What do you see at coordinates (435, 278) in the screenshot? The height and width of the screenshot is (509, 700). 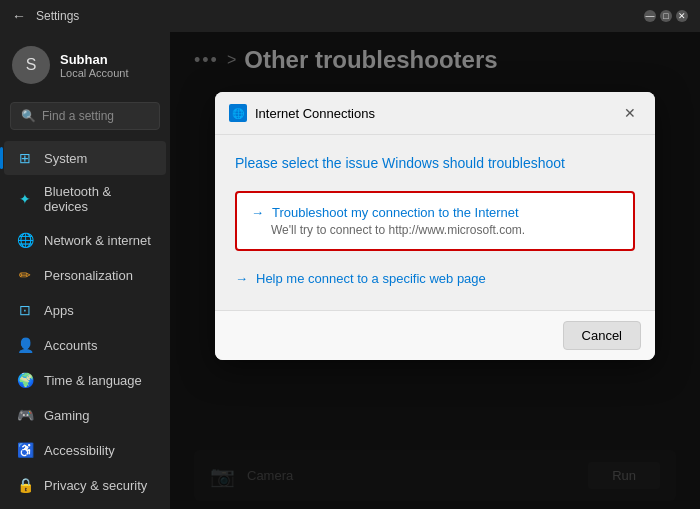 I see `troubleshoot-webpage-link: → Help me connect to a specific web page` at bounding box center [435, 278].